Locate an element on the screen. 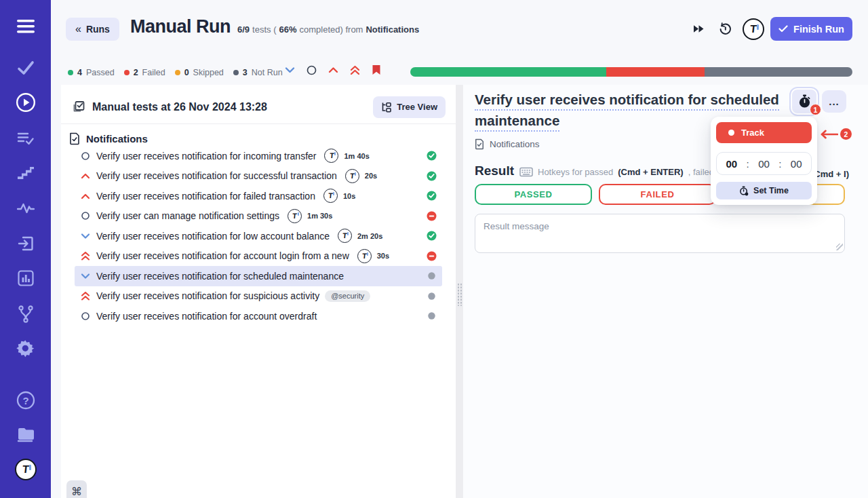 The height and width of the screenshot is (498, 868). finish-run-button: Finish Run is located at coordinates (811, 28).